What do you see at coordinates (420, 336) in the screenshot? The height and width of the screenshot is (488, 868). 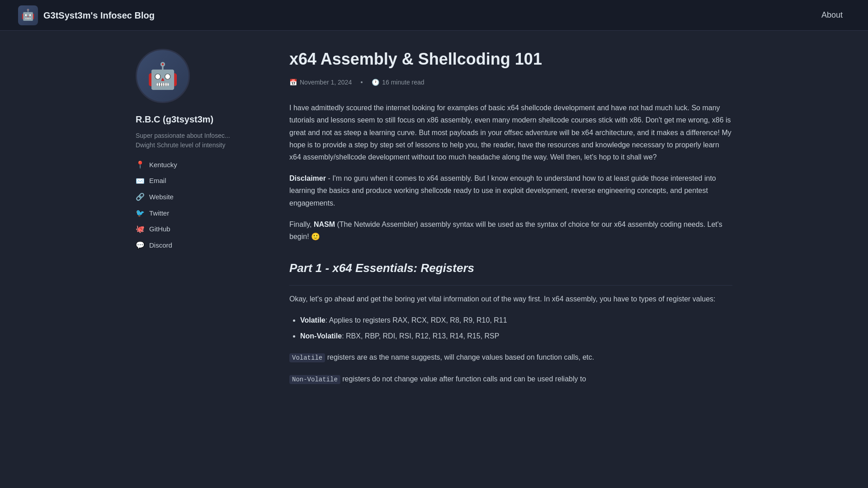 I see `nonvolatile-desc: : RBX, RBP, RDI, RSI, R12, R13, R14, R15…` at bounding box center [420, 336].